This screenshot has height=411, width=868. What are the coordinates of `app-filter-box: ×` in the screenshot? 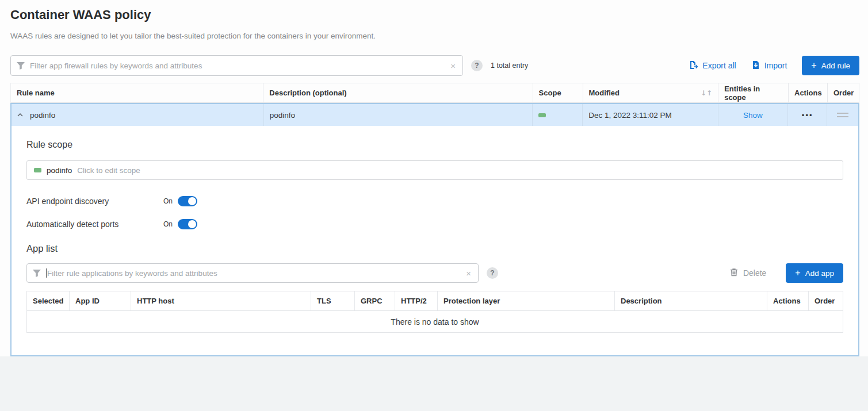 It's located at (253, 273).